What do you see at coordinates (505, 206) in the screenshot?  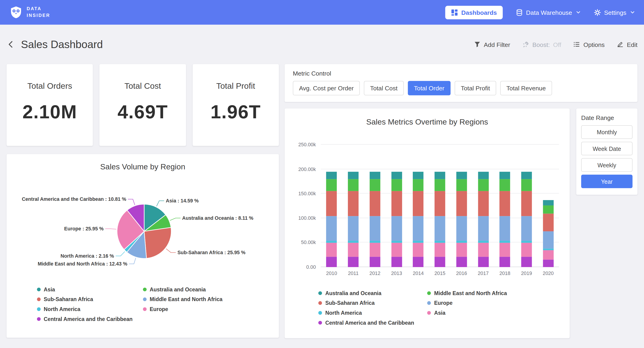 I see `bar-column-2018` at bounding box center [505, 206].